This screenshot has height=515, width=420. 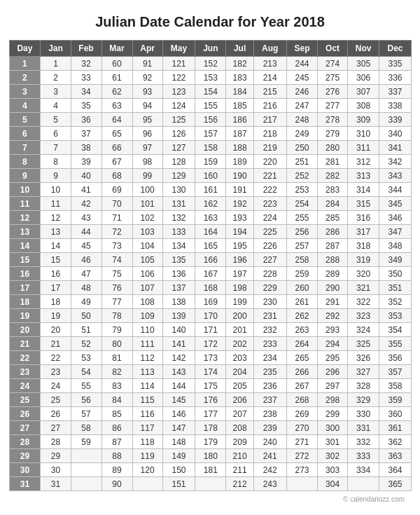 I want to click on table-row: 303089120150181211242273303334364, so click(x=210, y=470).